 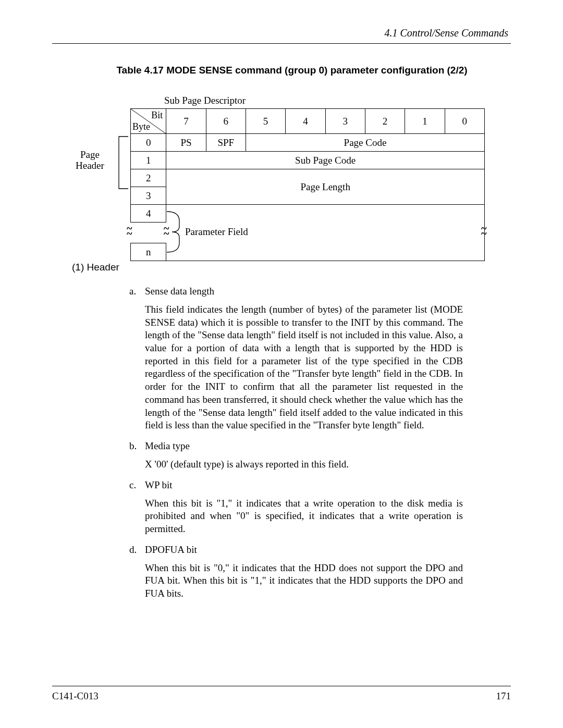 I want to click on cell-spf: SPF, so click(x=226, y=143).